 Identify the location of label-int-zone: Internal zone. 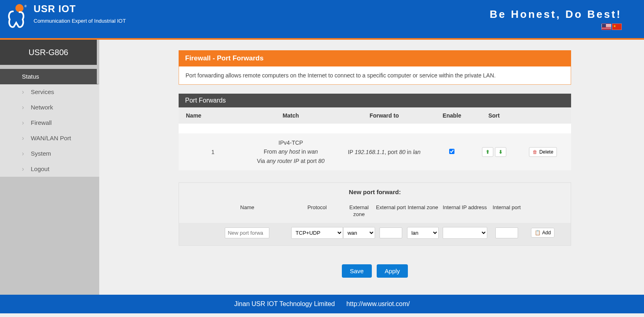
(423, 211).